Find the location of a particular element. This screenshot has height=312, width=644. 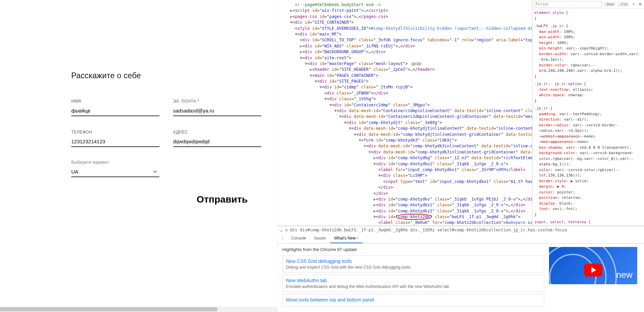

dom-line: ▼<form id="comp-khotydk3" class="Cdk9j"> is located at coordinates (405, 140).